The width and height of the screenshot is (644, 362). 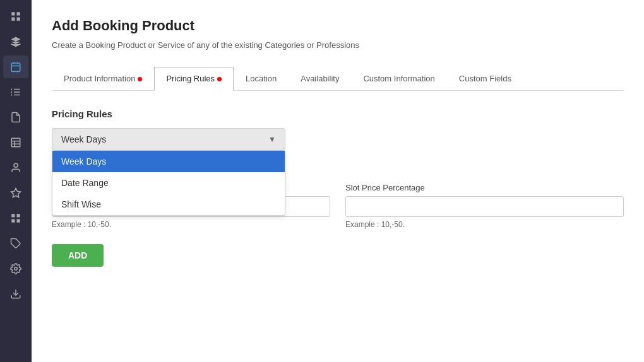 What do you see at coordinates (16, 193) in the screenshot?
I see `sidebar-item-star` at bounding box center [16, 193].